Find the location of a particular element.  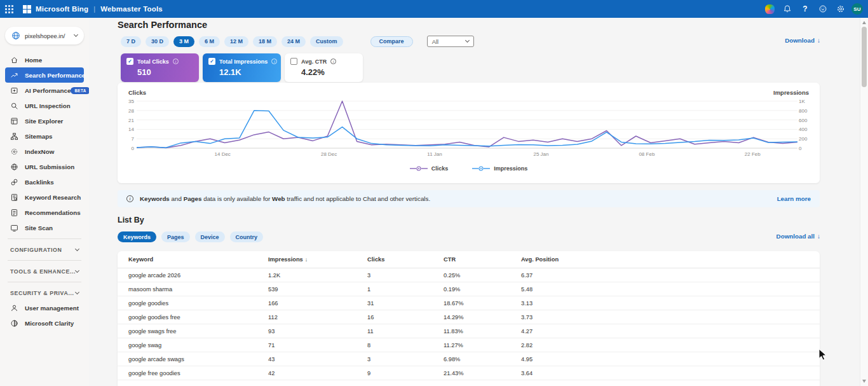

sidebar-item-url-inspection: URL Inspection is located at coordinates (44, 106).